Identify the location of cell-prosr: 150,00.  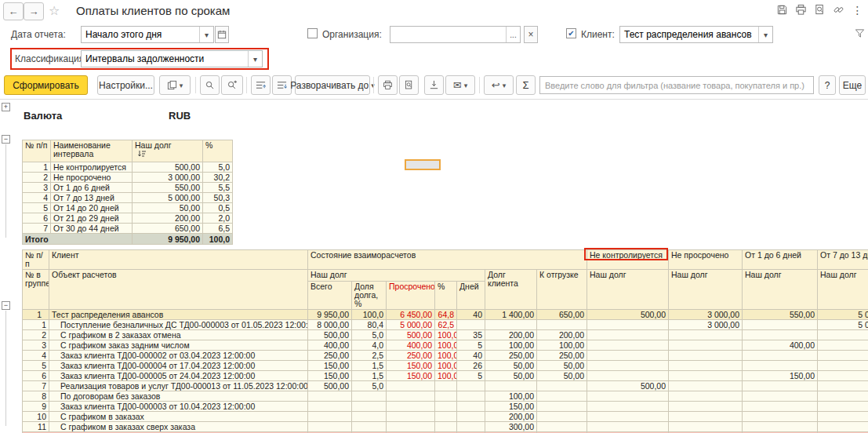
(411, 377).